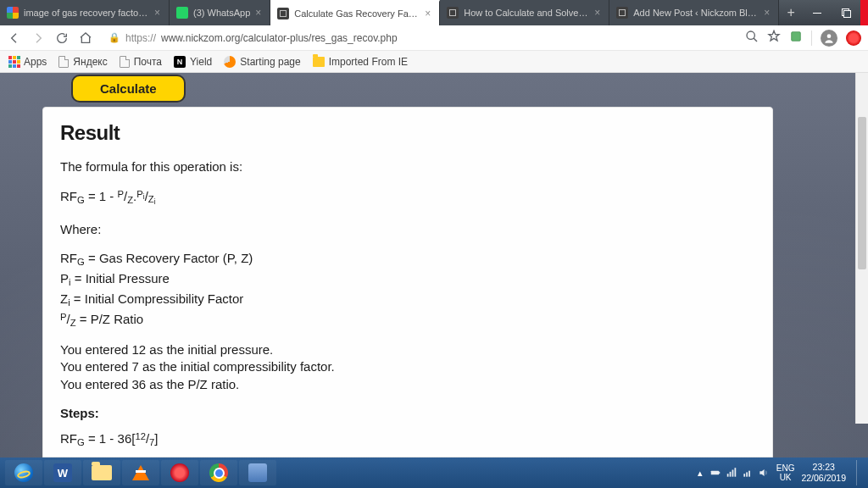 The height and width of the screenshot is (488, 868). I want to click on page-icon, so click(125, 62).